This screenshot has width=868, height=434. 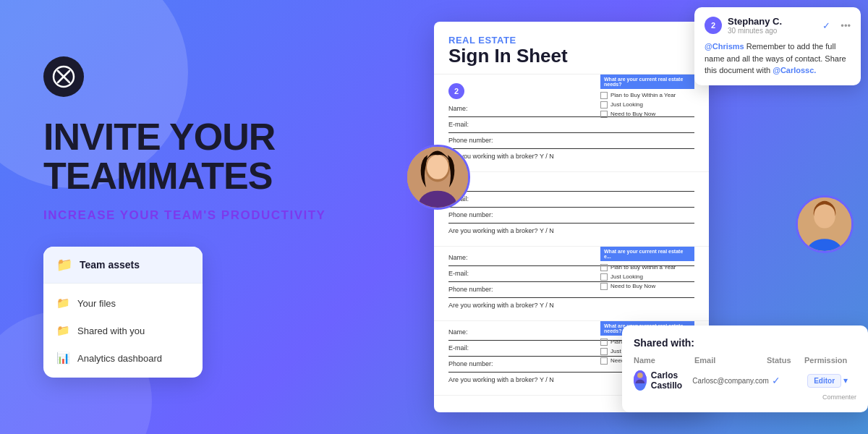 I want to click on shared-table-header: Name Email Status Permission, so click(x=745, y=360).